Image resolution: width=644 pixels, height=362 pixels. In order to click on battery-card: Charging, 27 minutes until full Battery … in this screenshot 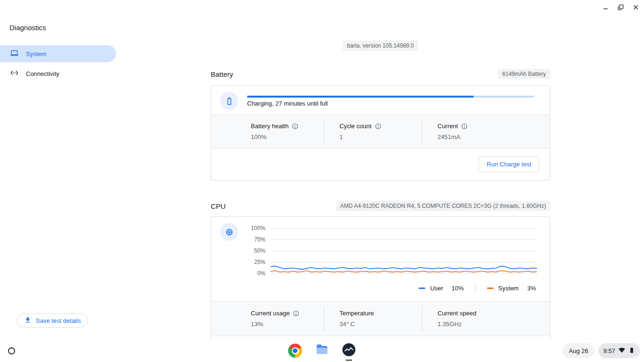, I will do `click(380, 133)`.